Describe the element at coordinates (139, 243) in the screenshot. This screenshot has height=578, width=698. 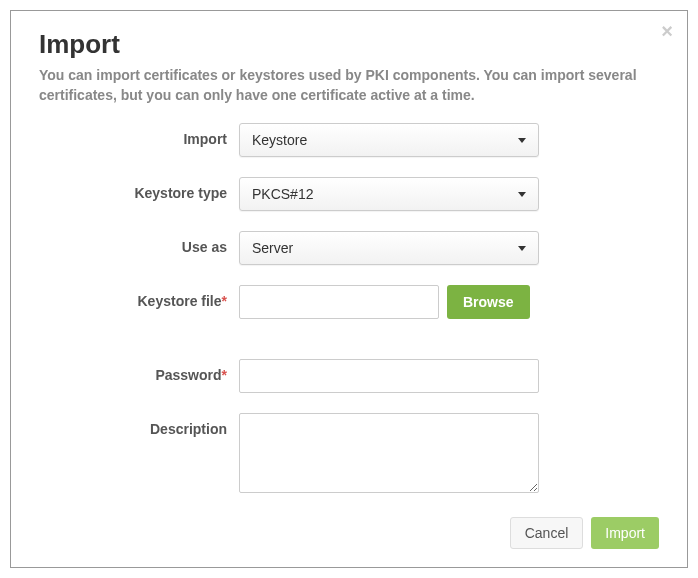
I see `label-use-as: Use as` at that location.